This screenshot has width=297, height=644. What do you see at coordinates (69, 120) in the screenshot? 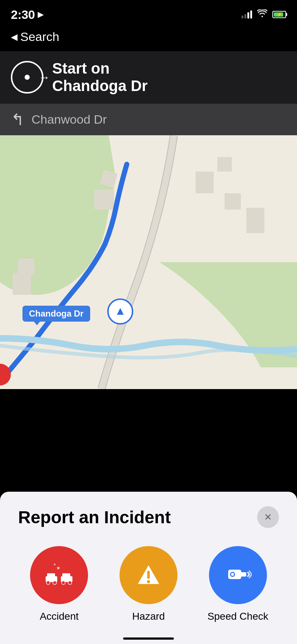
I see `next-turn-street: Chanwood Dr` at bounding box center [69, 120].